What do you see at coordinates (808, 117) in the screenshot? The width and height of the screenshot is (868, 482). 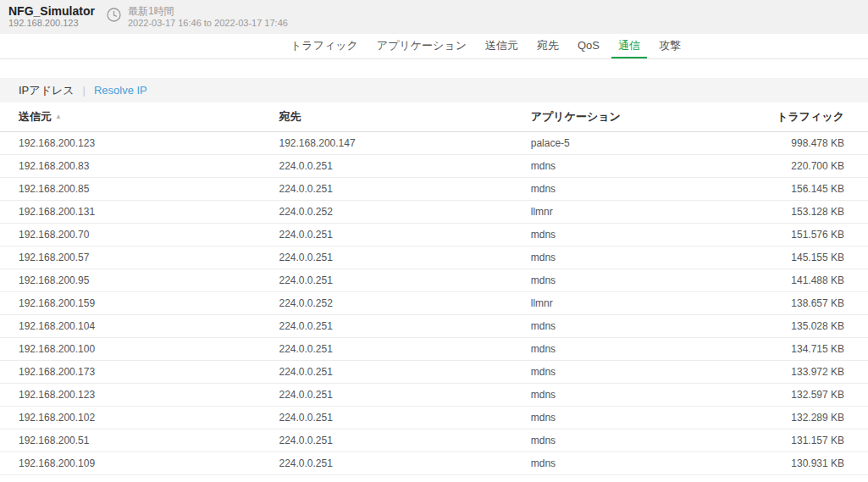 I see `column-header: トラフィック` at bounding box center [808, 117].